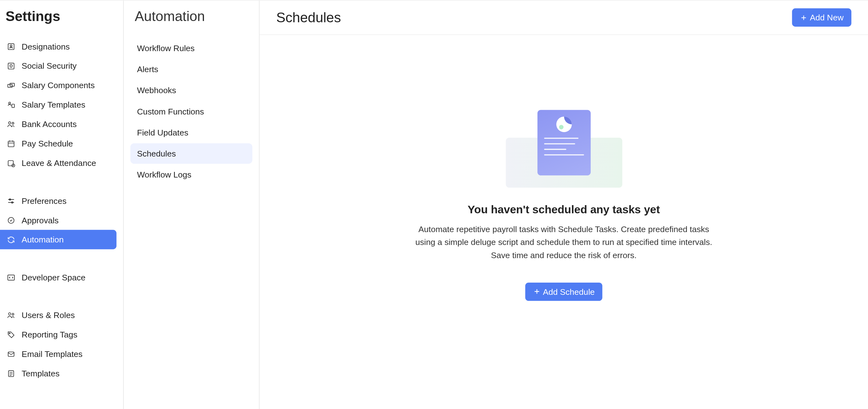 This screenshot has height=409, width=868. I want to click on subnav-item-webhooks: Webhooks, so click(191, 90).